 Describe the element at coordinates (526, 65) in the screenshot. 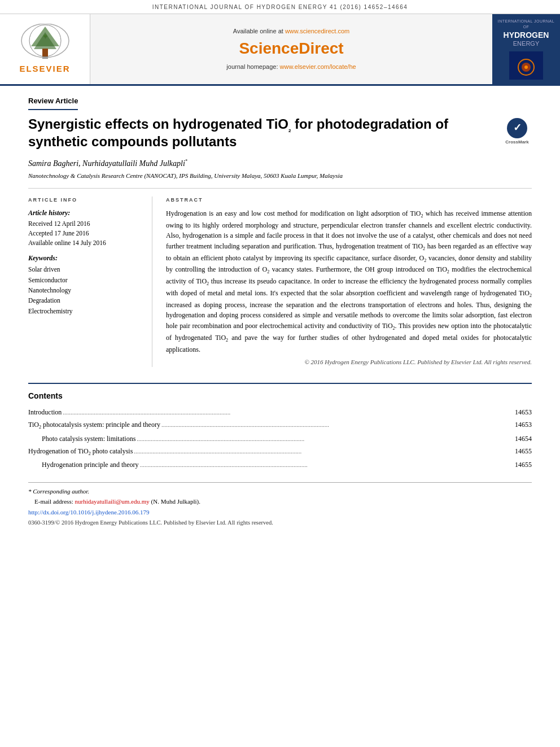

I see `journal-cover-graphic` at that location.